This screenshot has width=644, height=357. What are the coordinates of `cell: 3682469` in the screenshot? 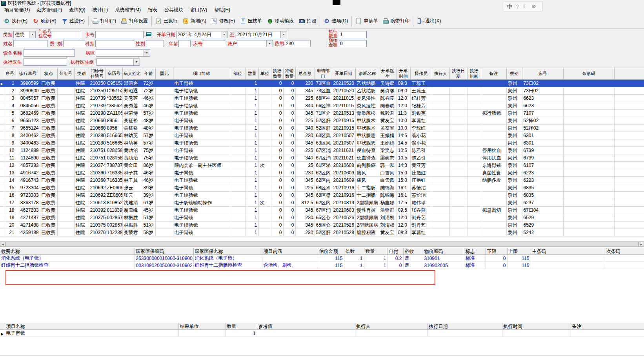 It's located at (28, 113).